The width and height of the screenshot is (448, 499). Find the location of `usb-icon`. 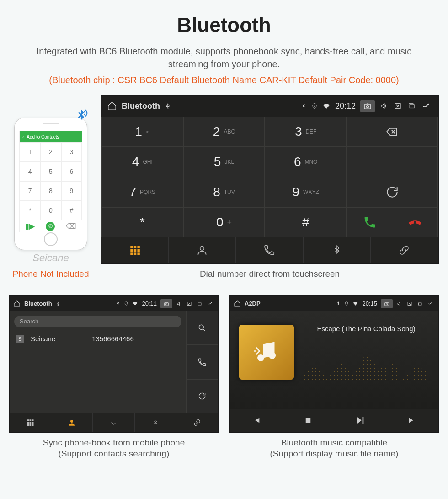

usb-icon is located at coordinates (58, 304).